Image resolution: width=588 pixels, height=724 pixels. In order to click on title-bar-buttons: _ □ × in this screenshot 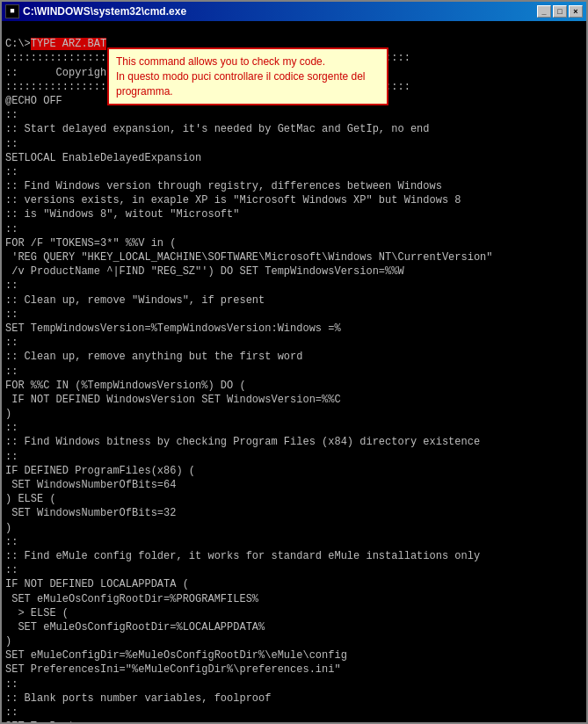, I will do `click(560, 11)`.